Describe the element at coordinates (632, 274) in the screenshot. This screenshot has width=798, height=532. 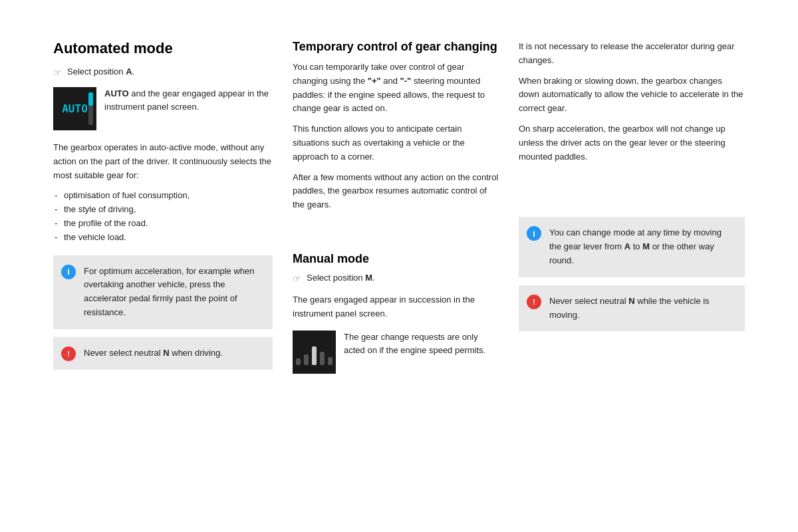
I see `right-info-section: i You can change mode at any time by mov…` at that location.